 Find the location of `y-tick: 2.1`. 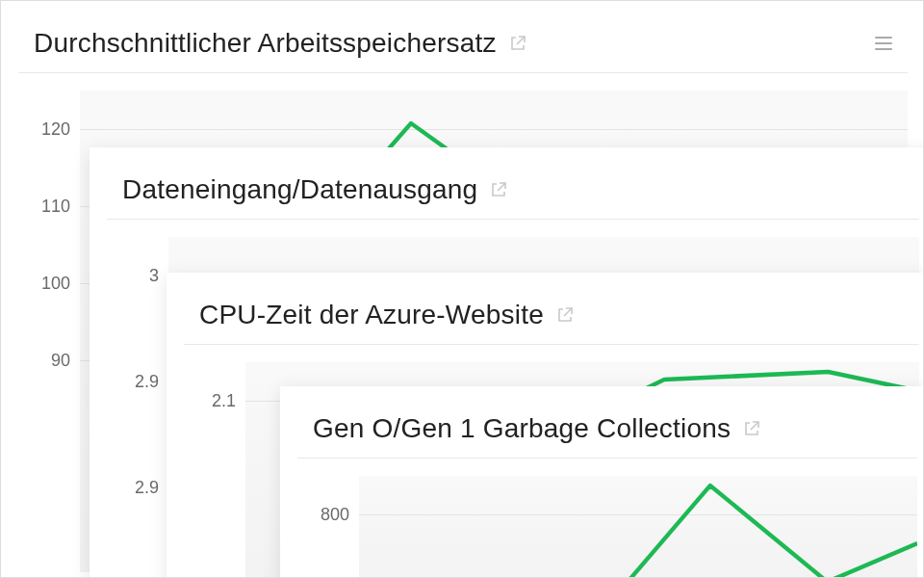

y-tick: 2.1 is located at coordinates (223, 401).